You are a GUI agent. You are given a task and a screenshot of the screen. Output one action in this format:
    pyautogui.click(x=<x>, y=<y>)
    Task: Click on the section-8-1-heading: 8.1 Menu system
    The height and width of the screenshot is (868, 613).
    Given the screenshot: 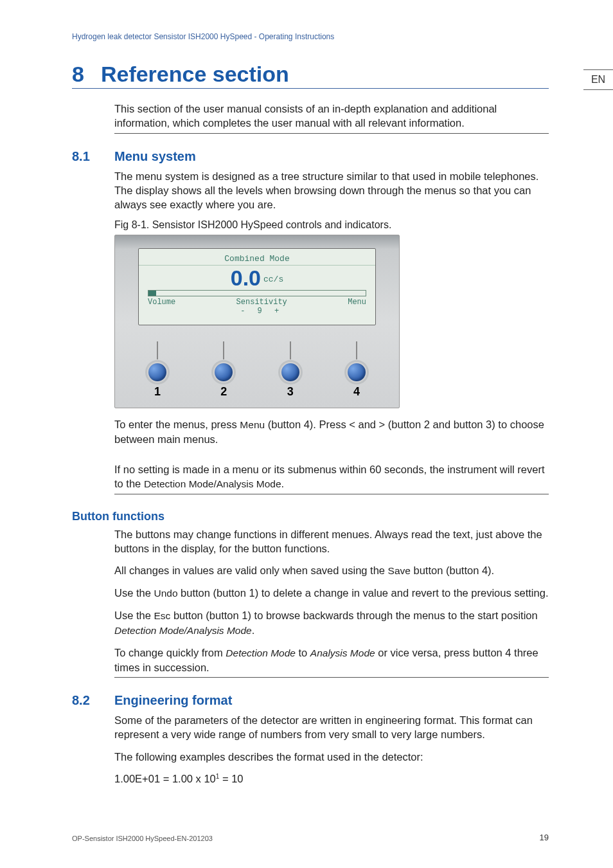 What is the action you would take?
    pyautogui.click(x=310, y=157)
    